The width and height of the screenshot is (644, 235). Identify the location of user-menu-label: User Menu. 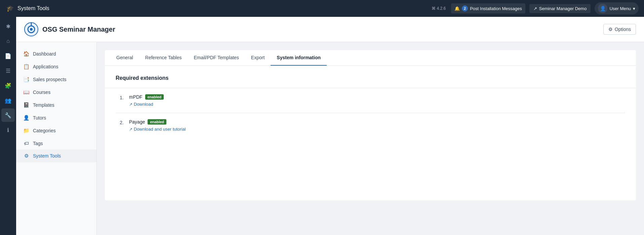
(620, 9).